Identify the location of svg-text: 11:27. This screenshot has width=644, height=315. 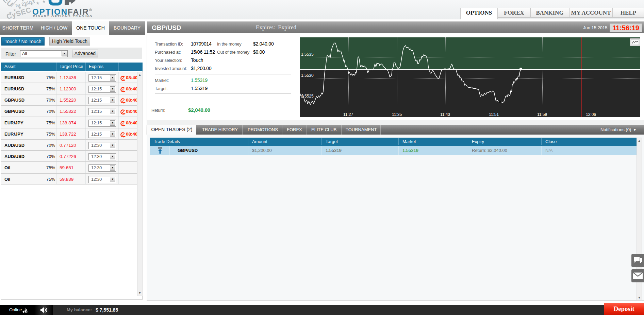
(348, 115).